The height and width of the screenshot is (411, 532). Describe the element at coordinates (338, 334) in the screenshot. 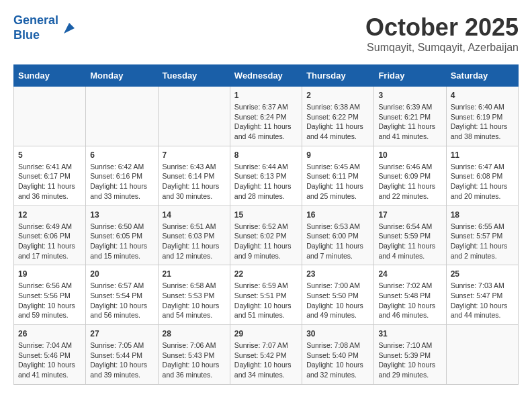

I see `day-number: 30` at that location.